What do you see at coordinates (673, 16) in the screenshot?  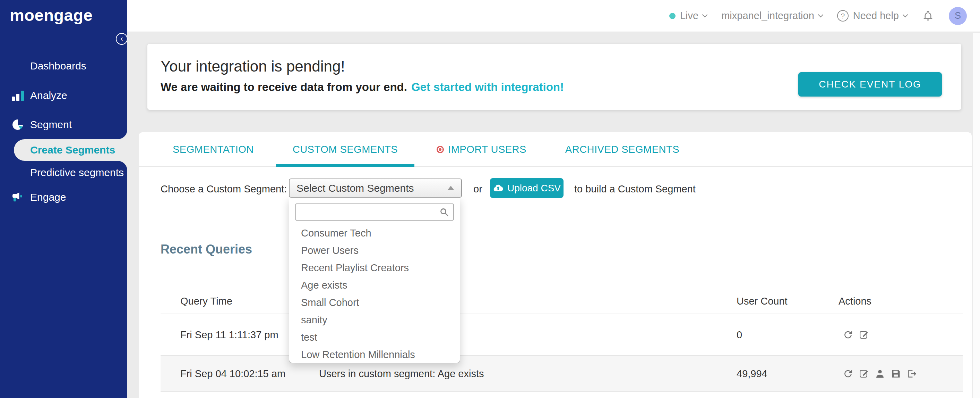 I see `live-status-dot-icon` at bounding box center [673, 16].